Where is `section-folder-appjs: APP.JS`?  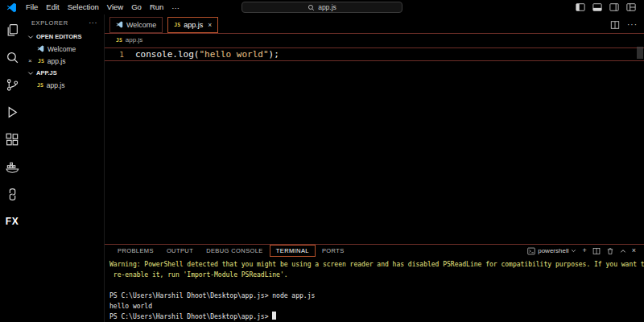
section-folder-appjs: APP.JS is located at coordinates (64, 72).